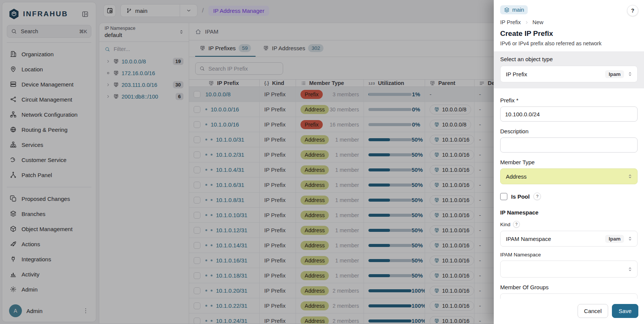  I want to click on member-type-label: Member Type, so click(569, 162).